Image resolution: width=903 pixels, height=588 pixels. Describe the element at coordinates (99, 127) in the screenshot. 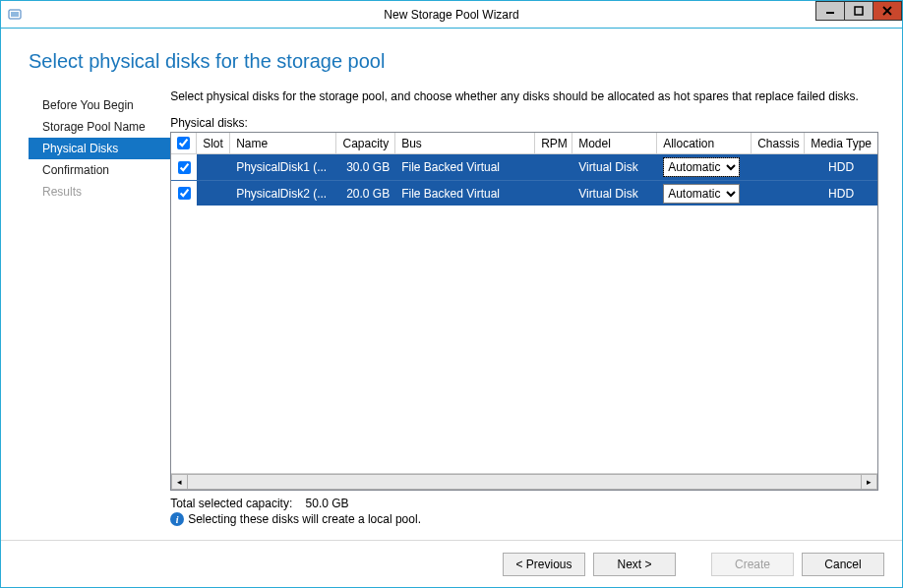

I see `sidebar-item-storage-pool-name: Storage Pool Name` at that location.